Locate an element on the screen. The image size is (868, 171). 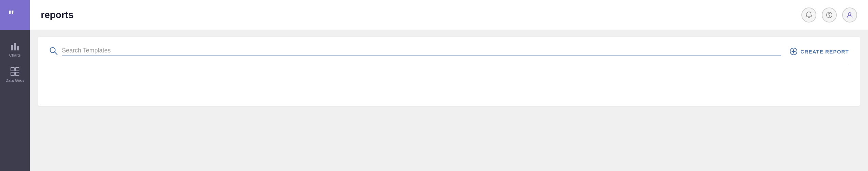
search-row: CREATE REPORT is located at coordinates (449, 56).